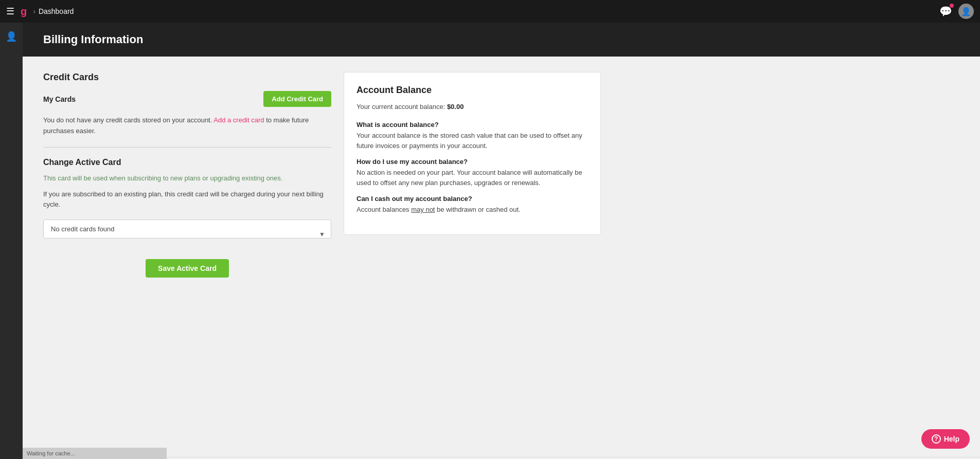 This screenshot has height=459, width=980. What do you see at coordinates (187, 229) in the screenshot?
I see `card-dropdown: No credit cards found` at bounding box center [187, 229].